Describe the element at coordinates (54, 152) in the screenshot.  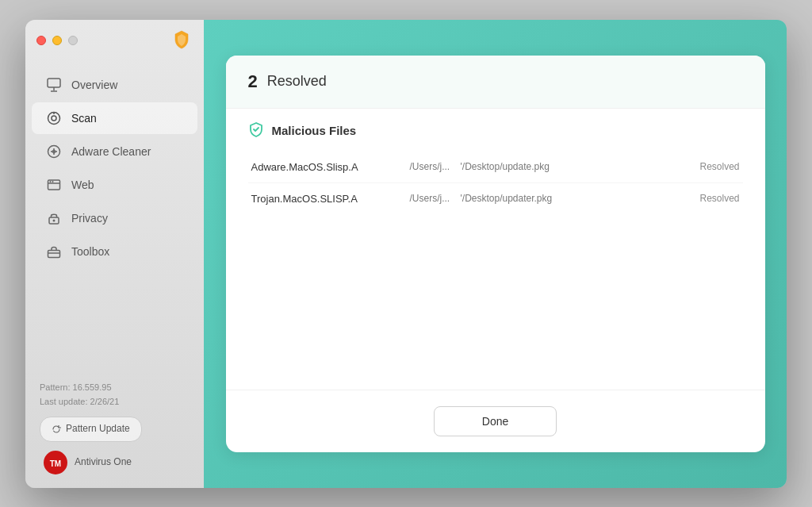
I see `adware-icon` at that location.